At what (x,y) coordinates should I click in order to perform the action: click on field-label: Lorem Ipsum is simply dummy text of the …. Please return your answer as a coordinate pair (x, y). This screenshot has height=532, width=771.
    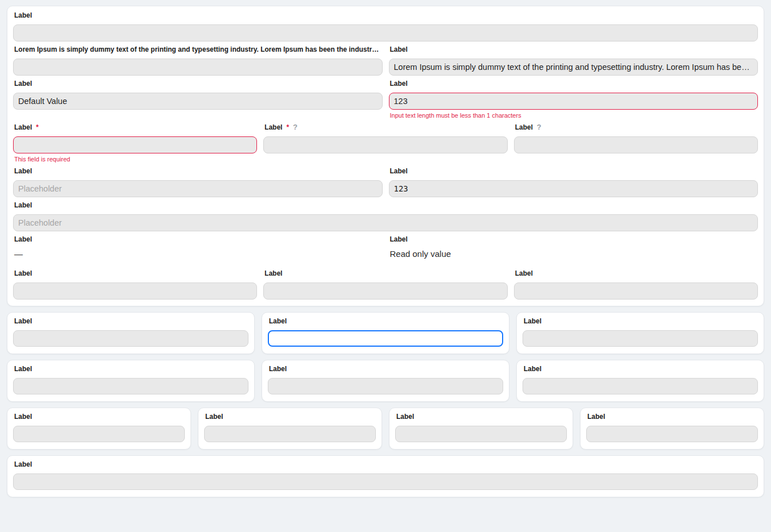
    Looking at the image, I should click on (198, 49).